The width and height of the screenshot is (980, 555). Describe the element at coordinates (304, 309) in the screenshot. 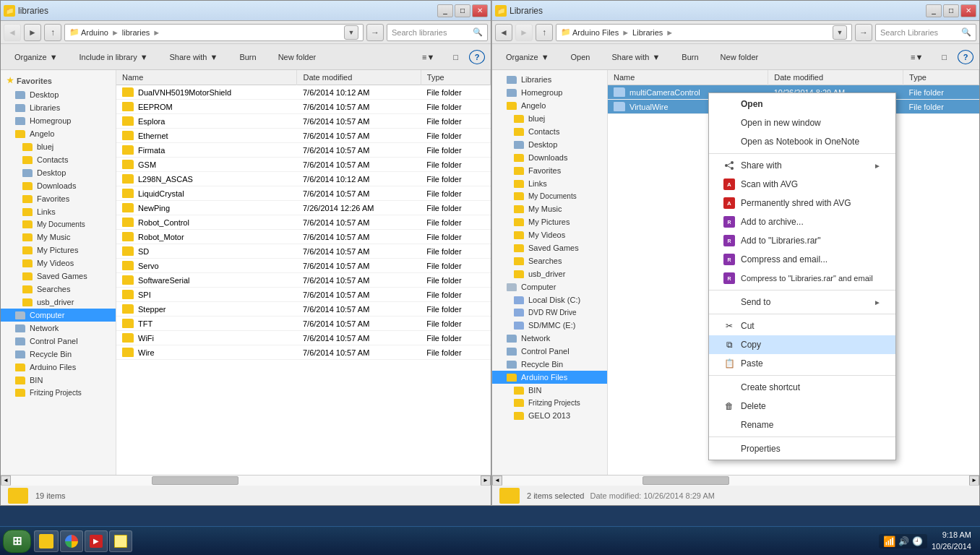

I see `table-row: Stepper 7/6/2014 10:57 AM File folder` at that location.